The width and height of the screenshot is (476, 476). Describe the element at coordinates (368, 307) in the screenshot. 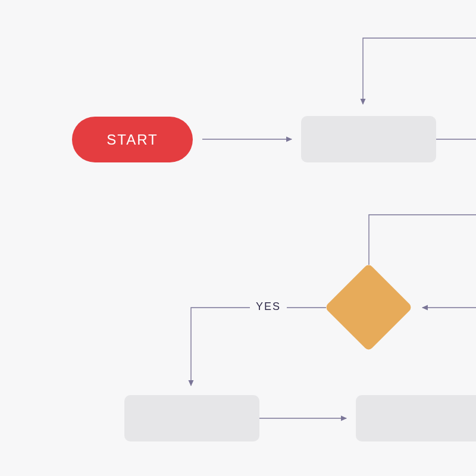

I see `decision-diamond-shape` at that location.